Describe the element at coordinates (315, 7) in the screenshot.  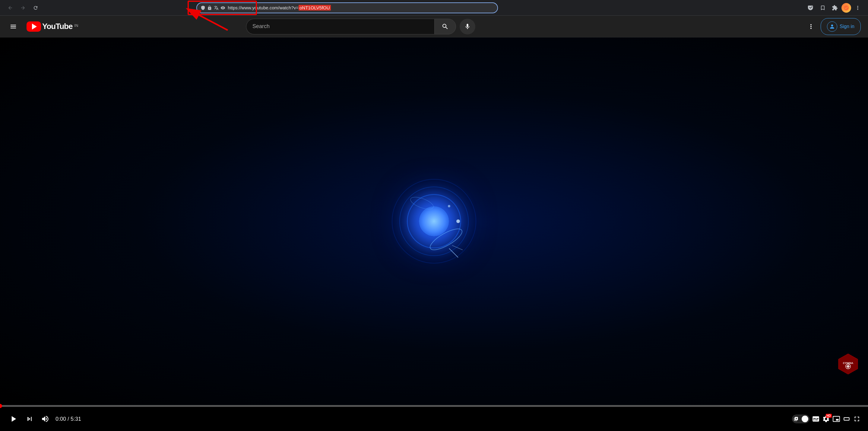
I see `url-highlighted-part: oNT1OLV5fOU` at that location.